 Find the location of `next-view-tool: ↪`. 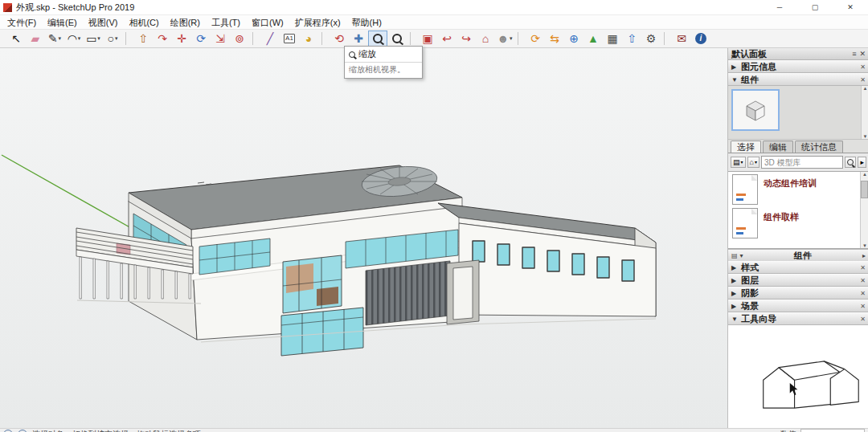

next-view-tool: ↪ is located at coordinates (466, 39).